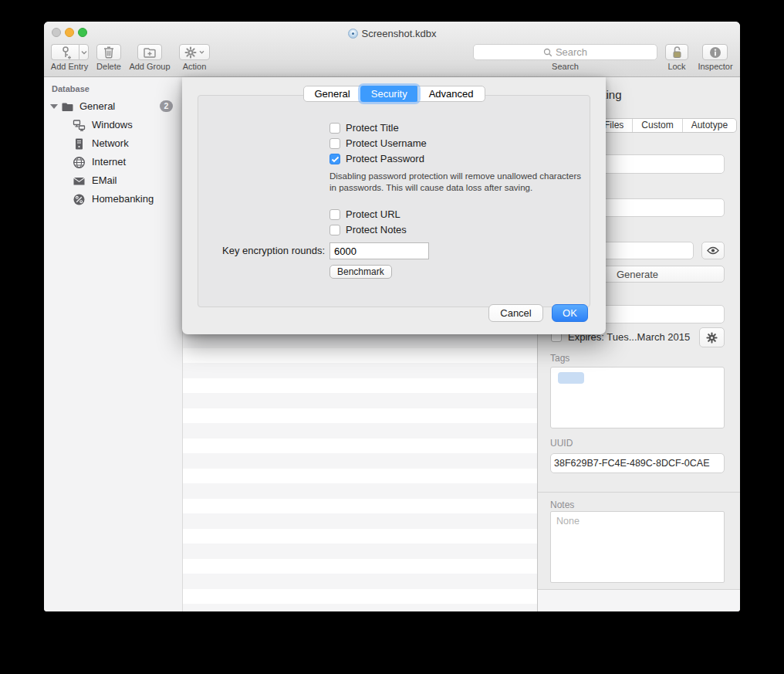  Describe the element at coordinates (113, 125) in the screenshot. I see `sidebar-item-windows: Windows` at that location.